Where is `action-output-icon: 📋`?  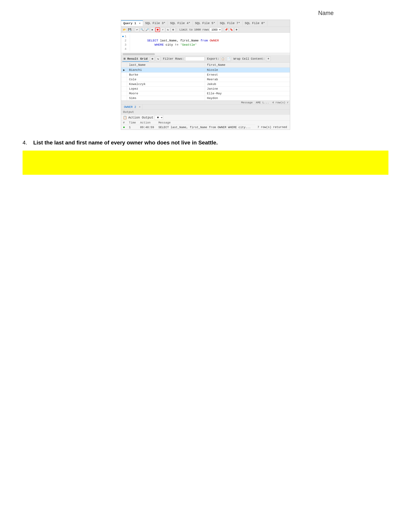
action-output-icon: 📋 is located at coordinates (125, 118).